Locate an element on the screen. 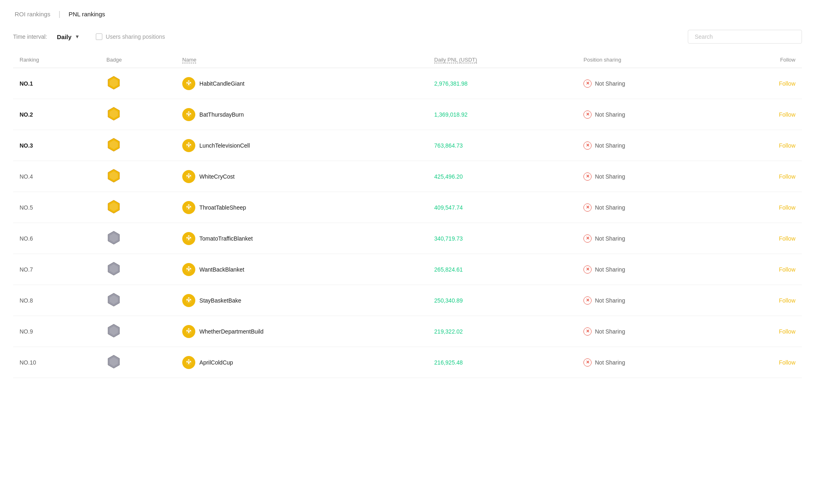 This screenshot has width=815, height=504. toolbar: Time interval: Daily ▼ Users sharing pos… is located at coordinates (408, 37).